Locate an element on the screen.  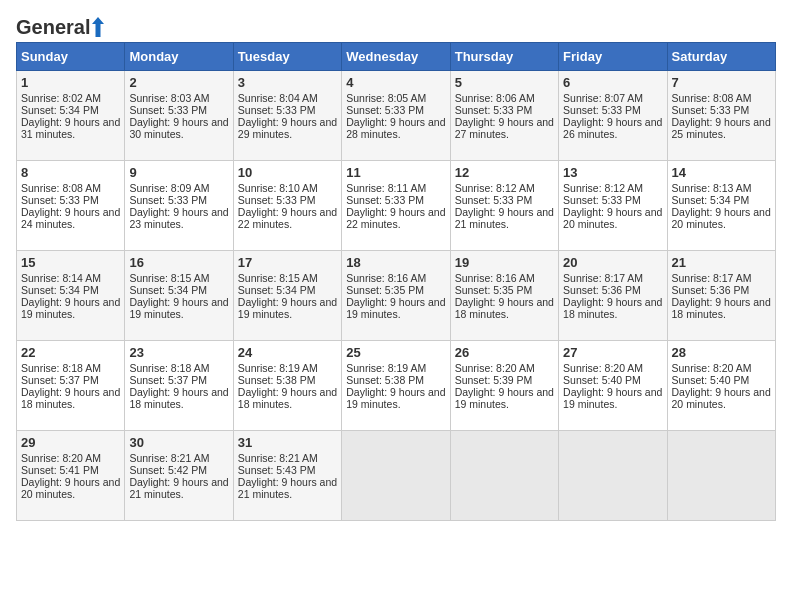
day-number: 4 is located at coordinates (396, 82).